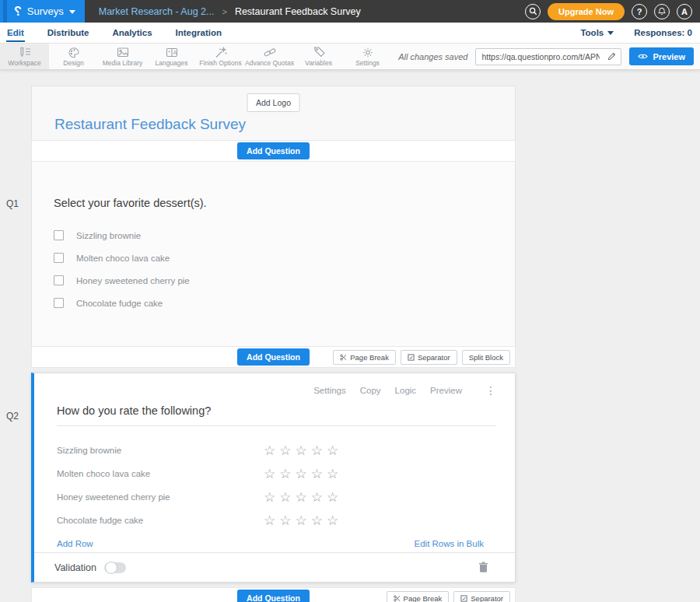  Describe the element at coordinates (350, 57) in the screenshot. I see `edit-toolbar: Workspace Design Media Library *A Langua…` at that location.